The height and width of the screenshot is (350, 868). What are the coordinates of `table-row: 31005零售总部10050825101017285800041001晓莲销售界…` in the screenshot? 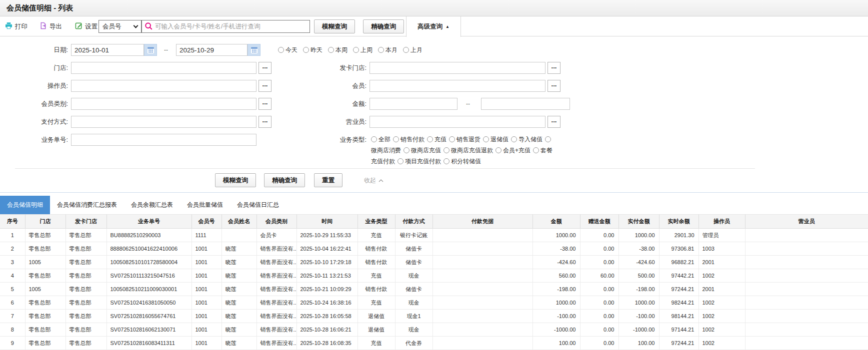 It's located at (434, 263).